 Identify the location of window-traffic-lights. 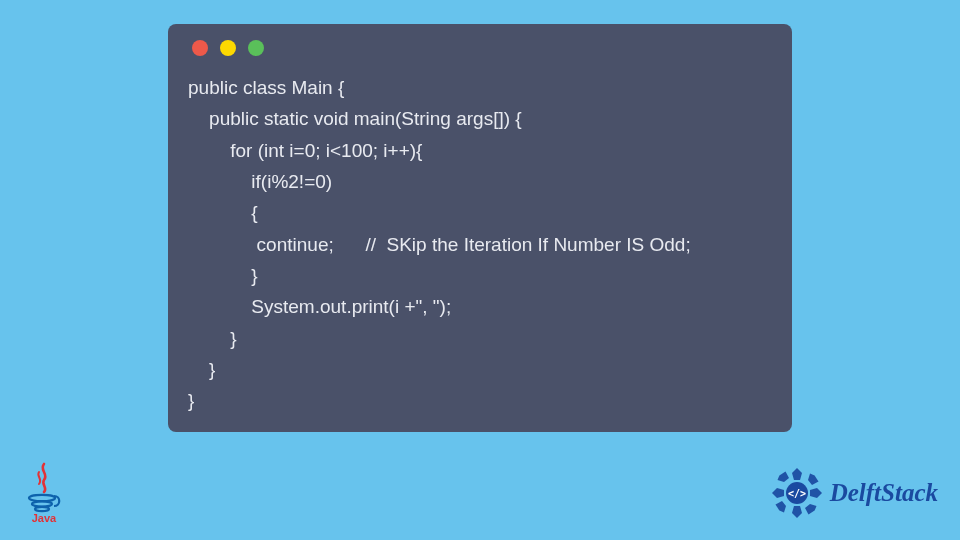
(482, 48).